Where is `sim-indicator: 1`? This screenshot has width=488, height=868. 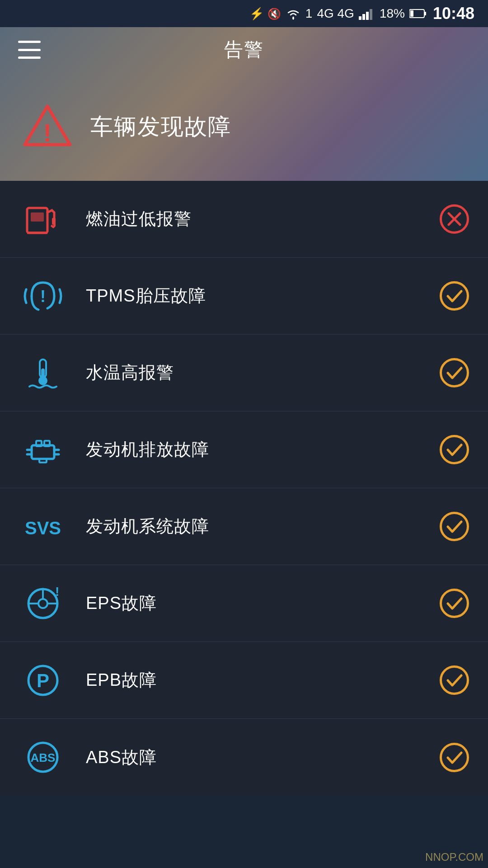 sim-indicator: 1 is located at coordinates (309, 14).